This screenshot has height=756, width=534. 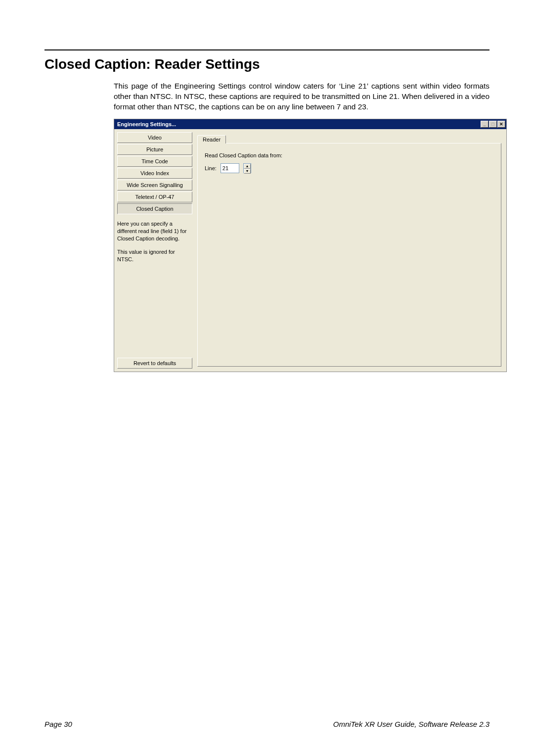 I want to click on sidebar-item-video: Video, so click(x=155, y=138).